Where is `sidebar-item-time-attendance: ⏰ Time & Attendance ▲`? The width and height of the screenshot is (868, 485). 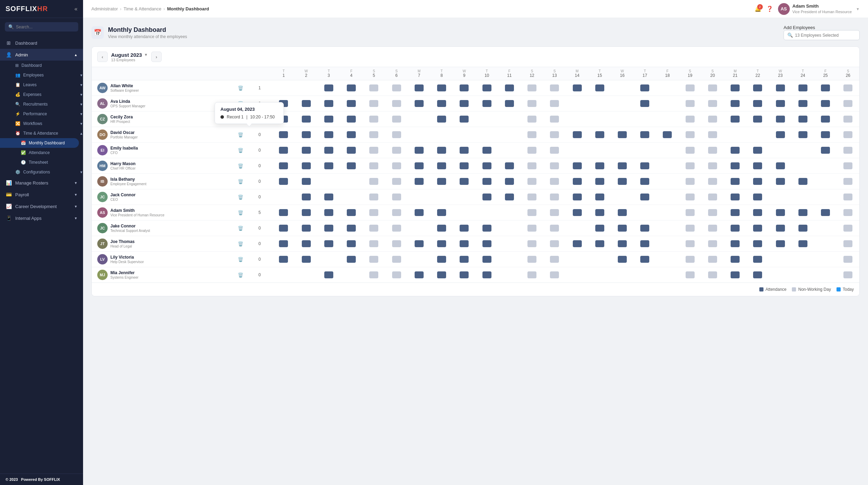 sidebar-item-time-attendance: ⏰ Time & Attendance ▲ is located at coordinates (42, 133).